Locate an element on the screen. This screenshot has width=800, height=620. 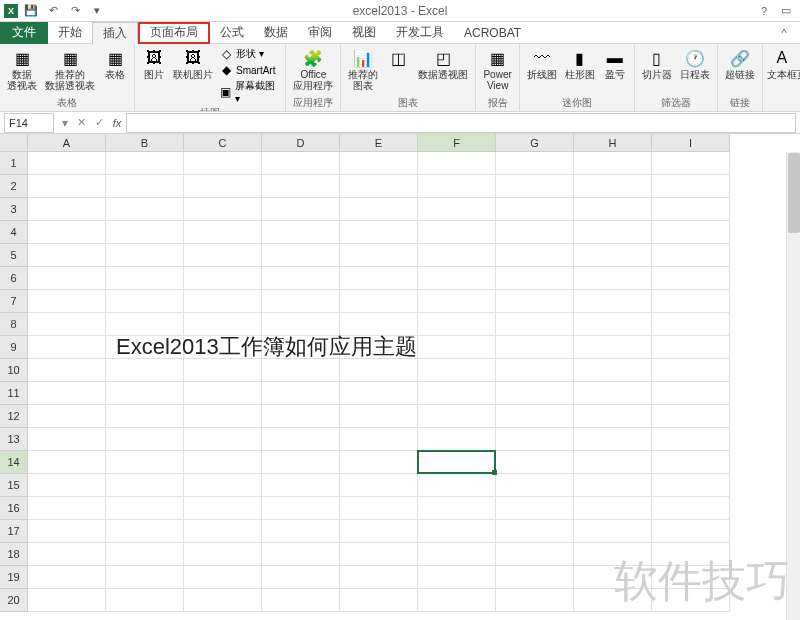
row-header-8: 8 is located at coordinates (14, 324).